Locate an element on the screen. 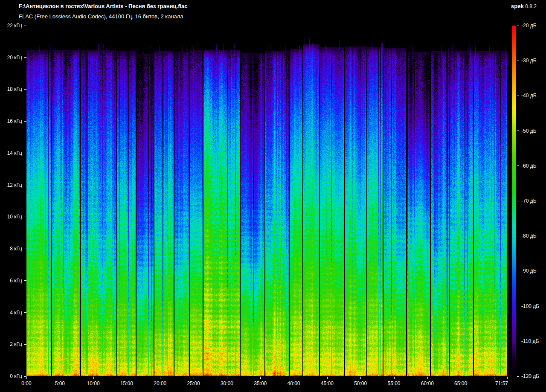 Image resolution: width=546 pixels, height=392 pixels. freq-tick-label: 10 кГц is located at coordinates (11, 217).